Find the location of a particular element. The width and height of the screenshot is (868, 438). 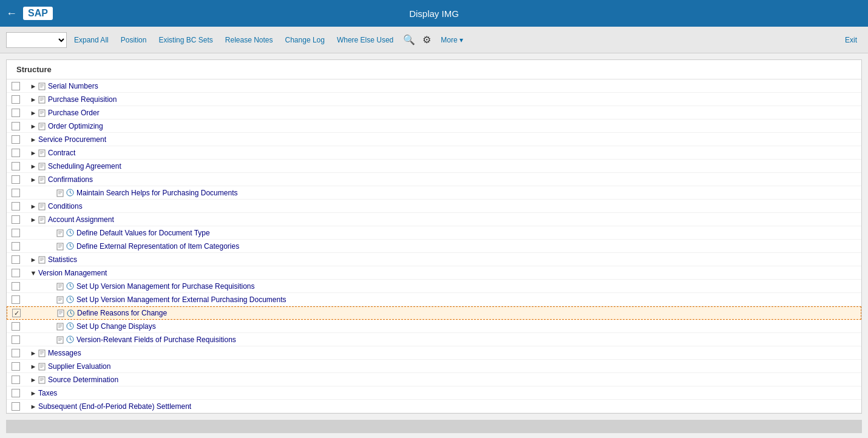

node-label: Maintain Search Helps for Purchasing Doc… is located at coordinates (157, 193).